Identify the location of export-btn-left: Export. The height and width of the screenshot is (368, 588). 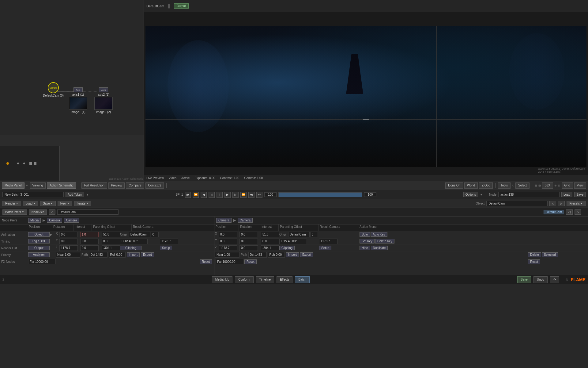
(148, 255).